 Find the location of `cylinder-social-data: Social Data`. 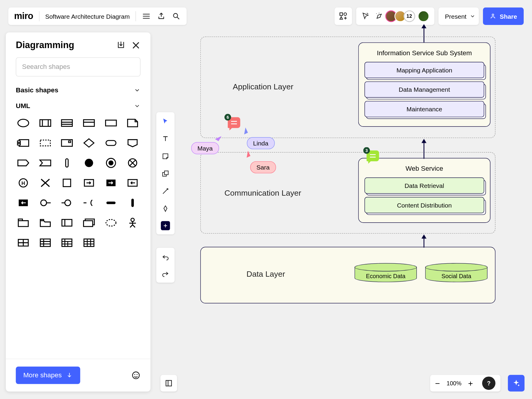

cylinder-social-data: Social Data is located at coordinates (456, 273).